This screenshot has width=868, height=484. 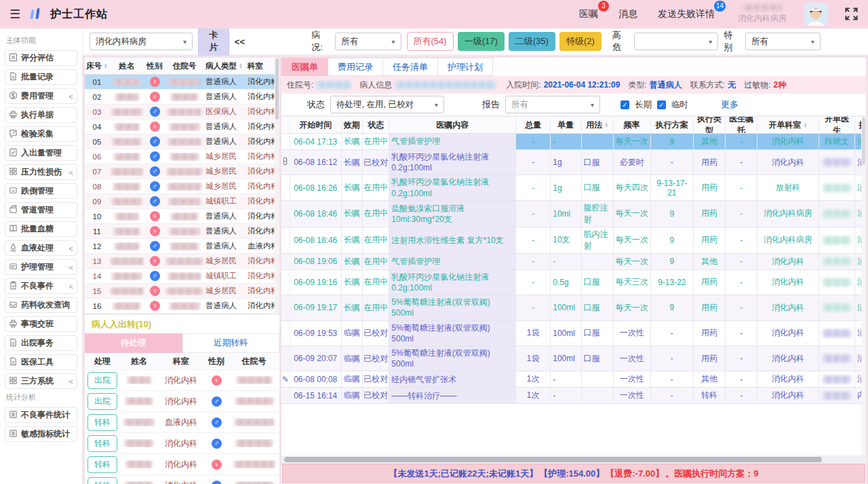 What do you see at coordinates (41, 381) in the screenshot?
I see `sidebar-item-grid: 三方系统<` at bounding box center [41, 381].